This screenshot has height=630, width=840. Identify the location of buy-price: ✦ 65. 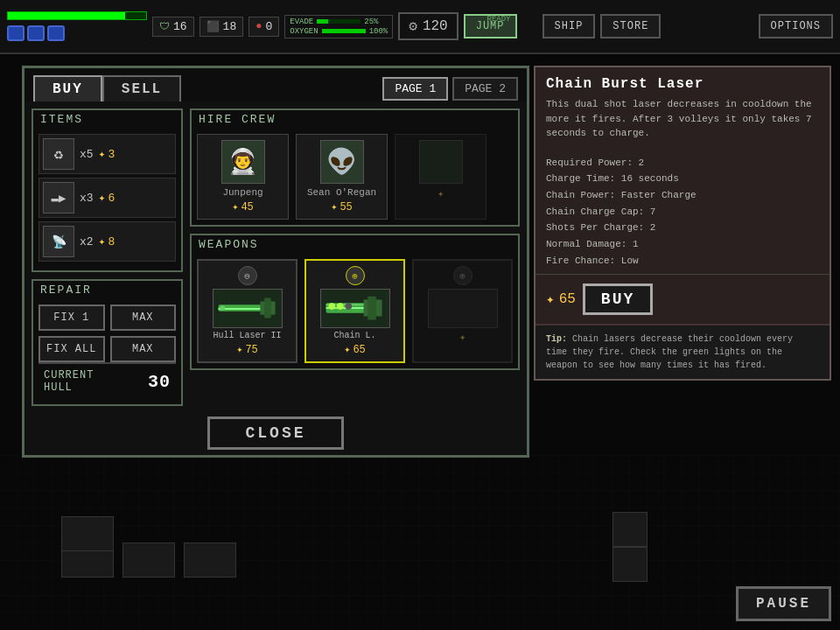
(561, 299).